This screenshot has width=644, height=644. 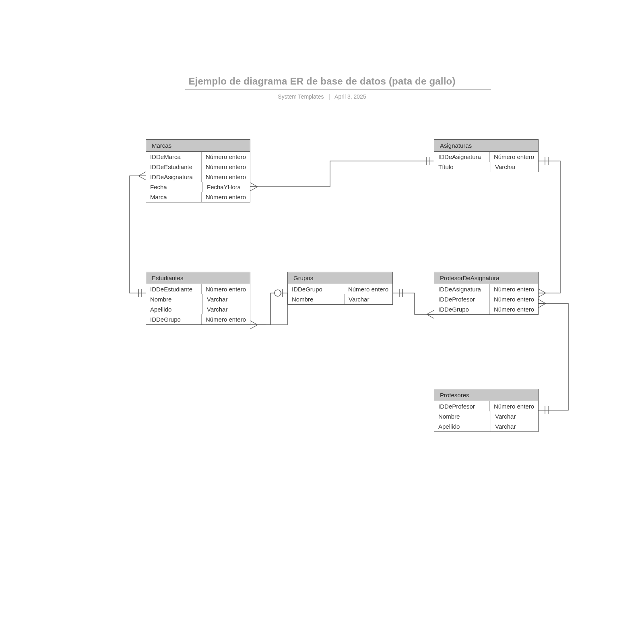 I want to click on author-label: System Templates, so click(x=301, y=97).